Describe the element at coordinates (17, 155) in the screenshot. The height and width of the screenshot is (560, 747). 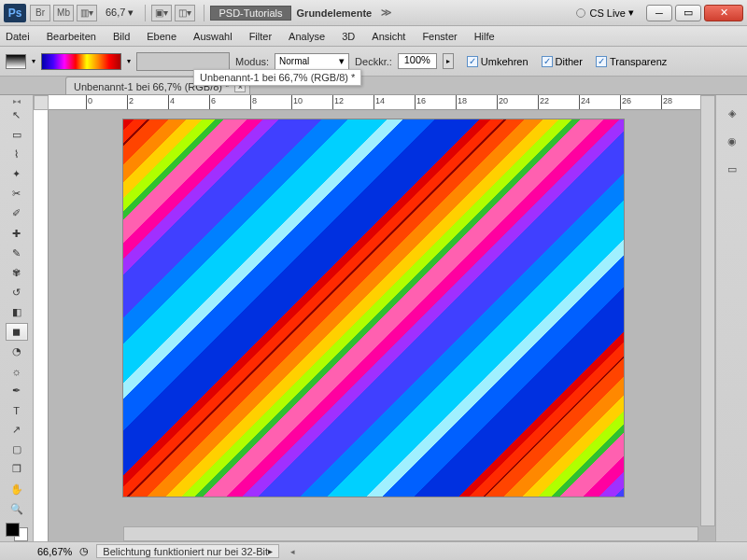
I see `tool-lasso: ⌇` at that location.